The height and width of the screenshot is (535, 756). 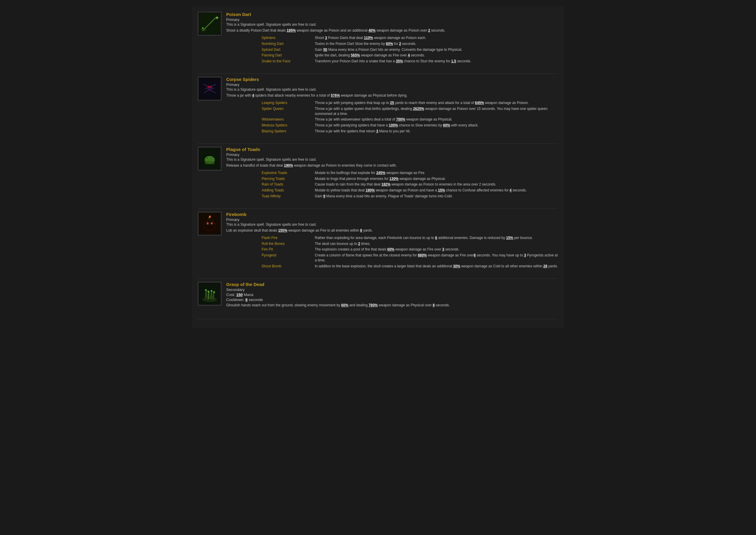 What do you see at coordinates (285, 111) in the screenshot?
I see `rune-name: Spider Queen` at bounding box center [285, 111].